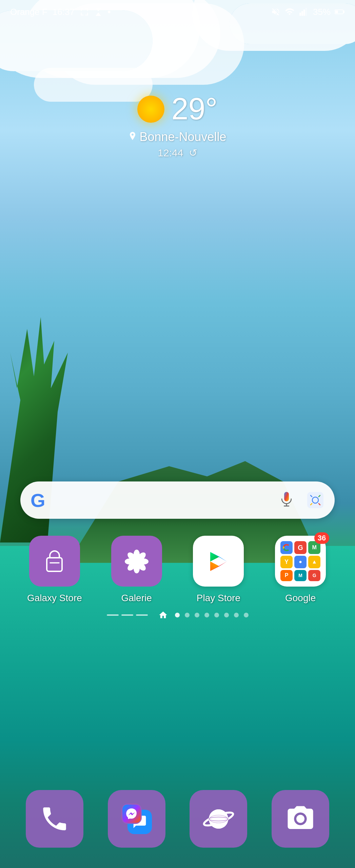  I want to click on app-play-store: Play Store, so click(218, 570).